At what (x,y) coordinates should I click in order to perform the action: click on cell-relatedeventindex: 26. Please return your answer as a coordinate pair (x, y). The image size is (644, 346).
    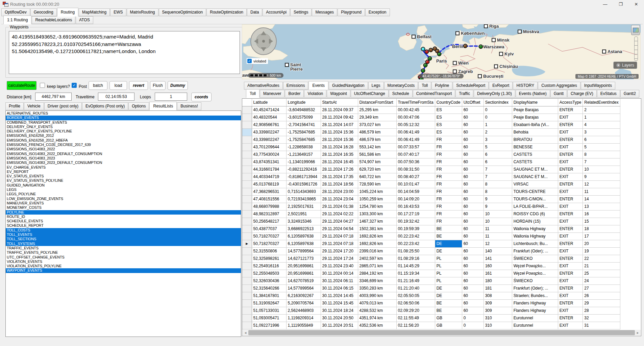
    Looking at the image, I should click on (601, 296).